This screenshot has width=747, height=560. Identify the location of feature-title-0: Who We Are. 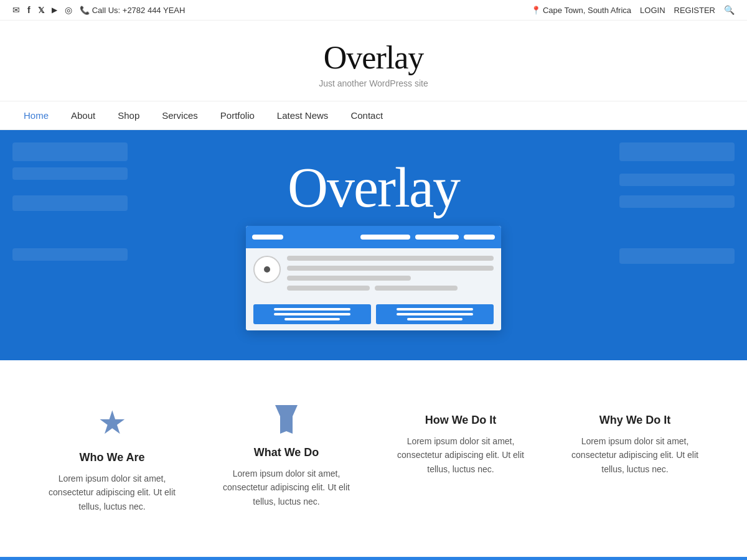
(112, 458).